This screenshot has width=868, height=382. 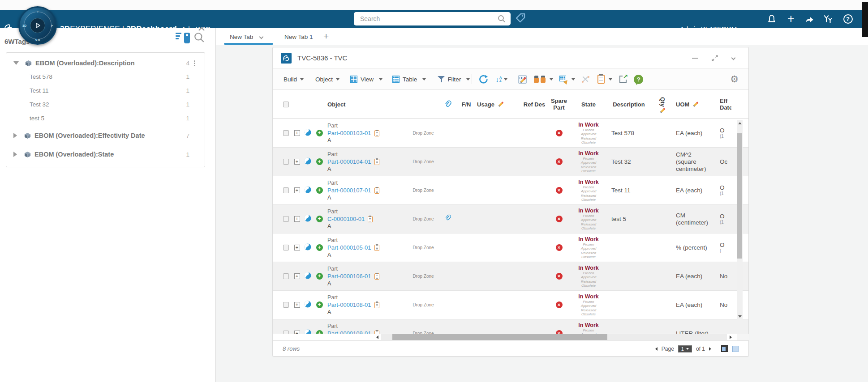 What do you see at coordinates (377, 337) in the screenshot?
I see `scroll-left-icon` at bounding box center [377, 337].